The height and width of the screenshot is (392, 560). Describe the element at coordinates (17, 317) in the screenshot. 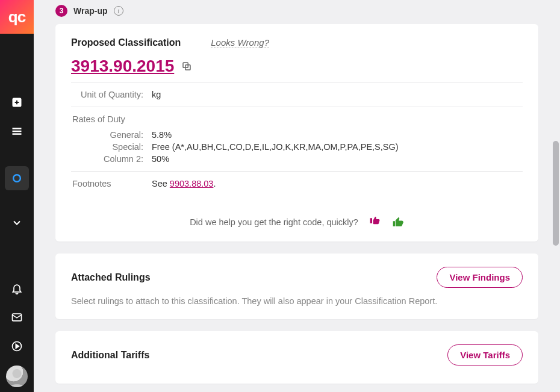

I see `messages-button` at that location.